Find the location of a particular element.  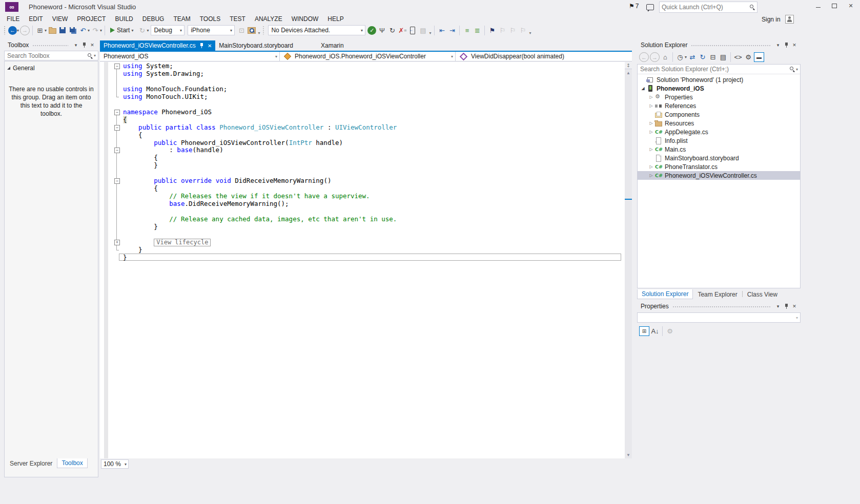

uncomment-lines-icon: ≣ is located at coordinates (477, 30).